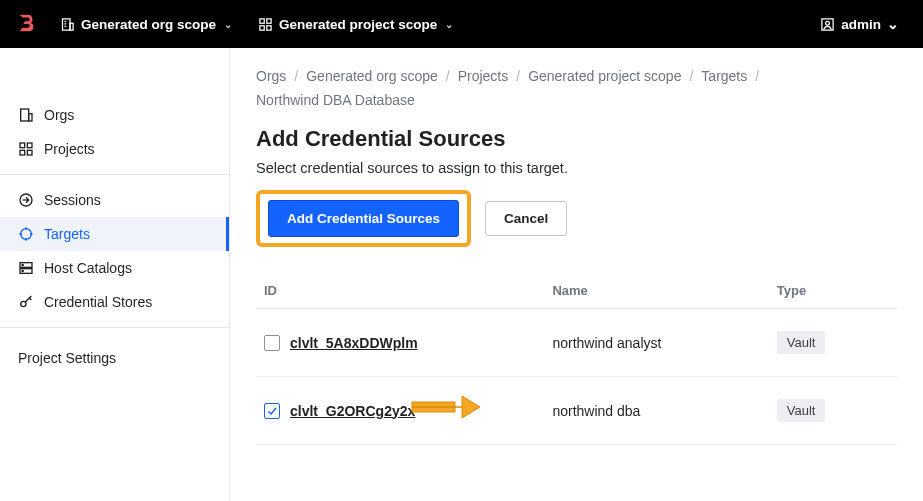 This screenshot has height=501, width=923. I want to click on user-label: admin, so click(861, 24).